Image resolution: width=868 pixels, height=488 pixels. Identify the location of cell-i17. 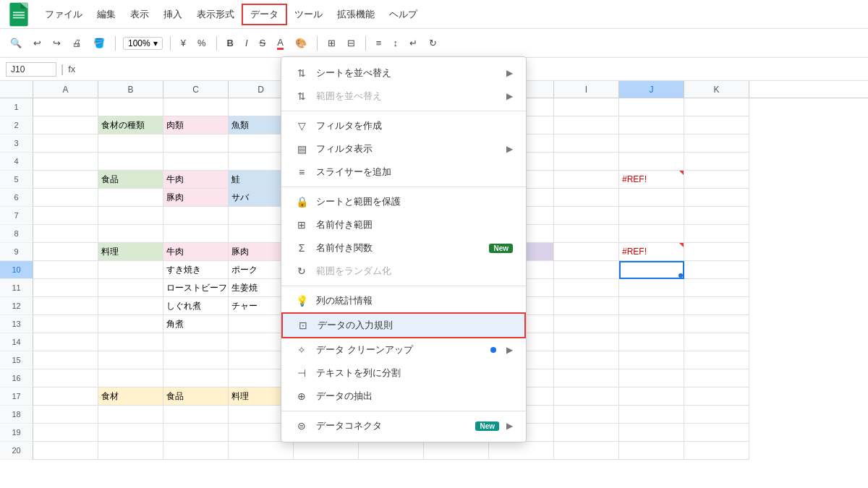
(587, 396).